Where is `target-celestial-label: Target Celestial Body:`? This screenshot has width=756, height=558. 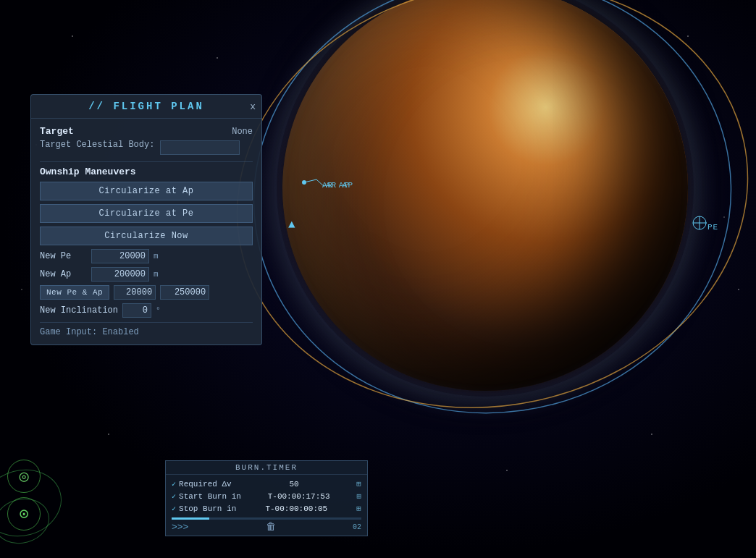
target-celestial-label: Target Celestial Body: is located at coordinates (97, 145).